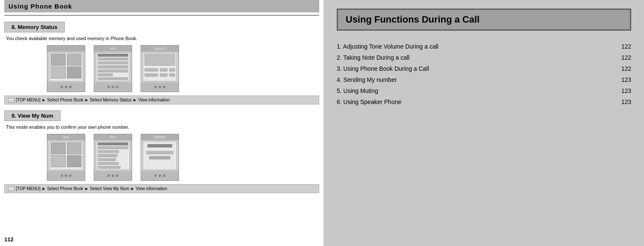  Describe the element at coordinates (162, 38) in the screenshot. I see `section-8-description: You check available memory and used memo…` at that location.